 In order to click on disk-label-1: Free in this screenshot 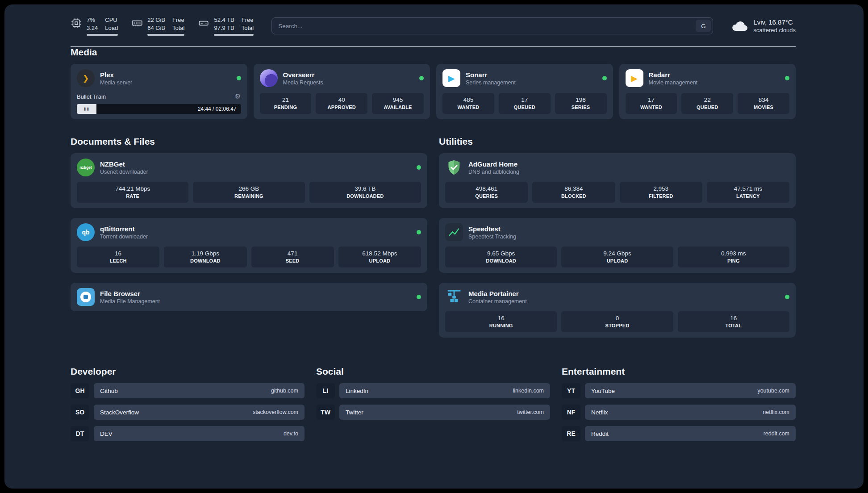, I will do `click(247, 20)`.